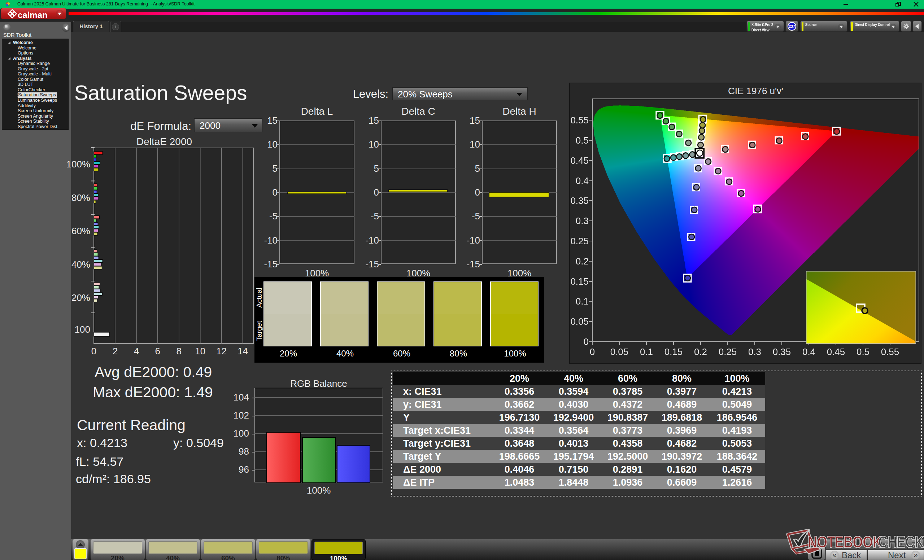 The width and height of the screenshot is (924, 560). What do you see at coordinates (115, 351) in the screenshot?
I see `svg-text: 2` at bounding box center [115, 351].